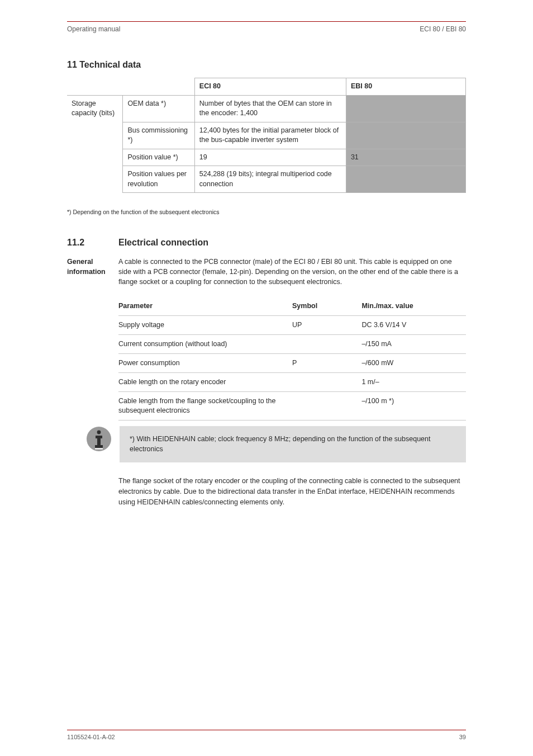 The image size is (533, 756). Describe the element at coordinates (270, 87) in the screenshot. I see `th-eci: ECI 80` at that location.